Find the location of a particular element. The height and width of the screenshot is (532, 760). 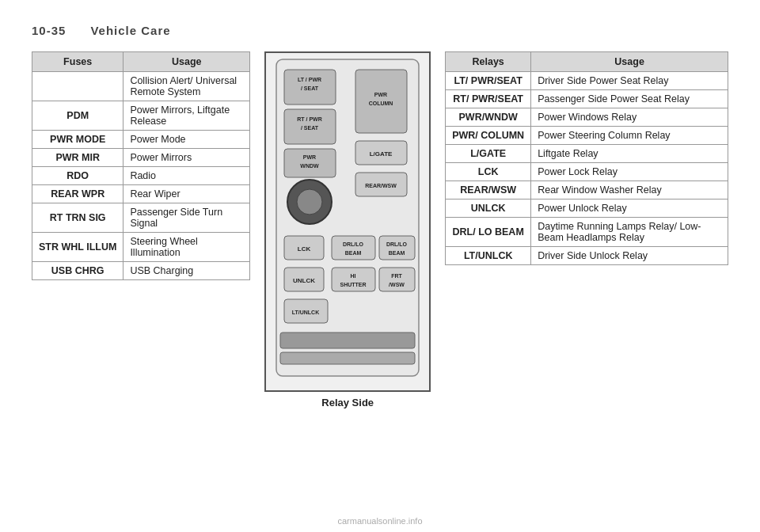

fuse-code: RT TRN SIG is located at coordinates (78, 218).